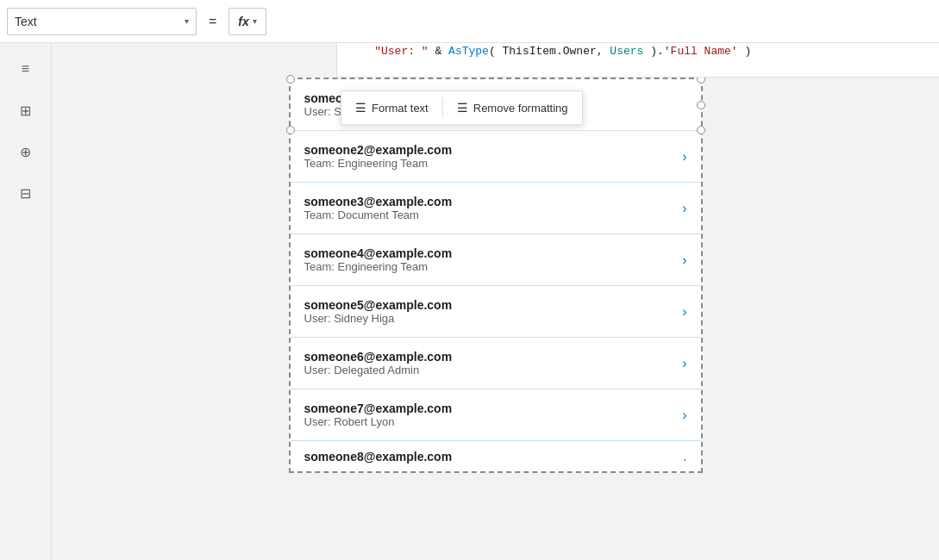 Image resolution: width=939 pixels, height=560 pixels. Describe the element at coordinates (26, 152) in the screenshot. I see `sidebar-icon-components: ⊕` at that location.